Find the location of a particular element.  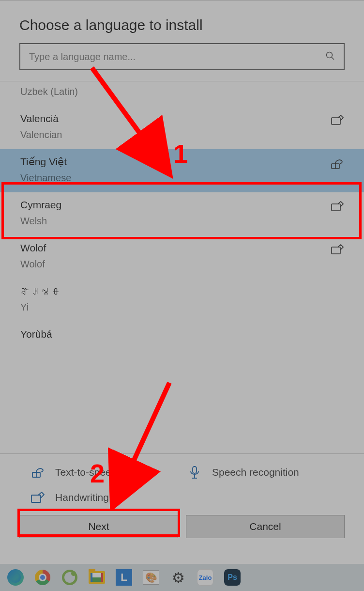

taskbar-photoshop: Ps is located at coordinates (232, 577).